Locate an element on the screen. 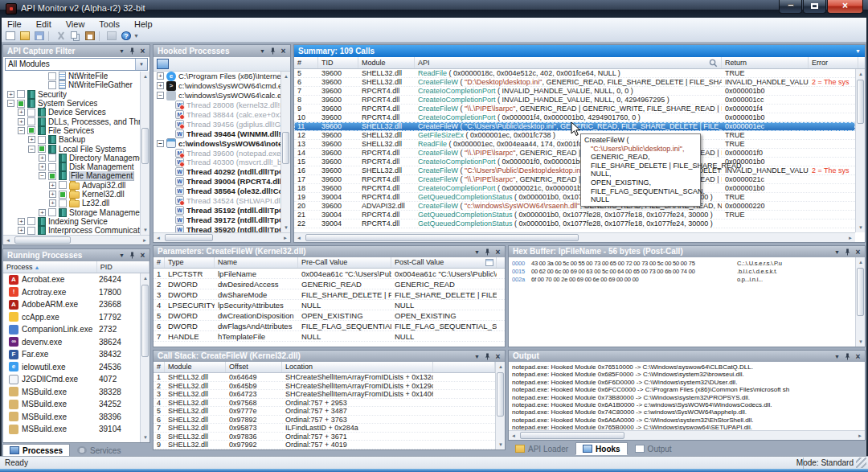 Image resolution: width=868 pixels, height=472 pixels. print-icon is located at coordinates (112, 36).